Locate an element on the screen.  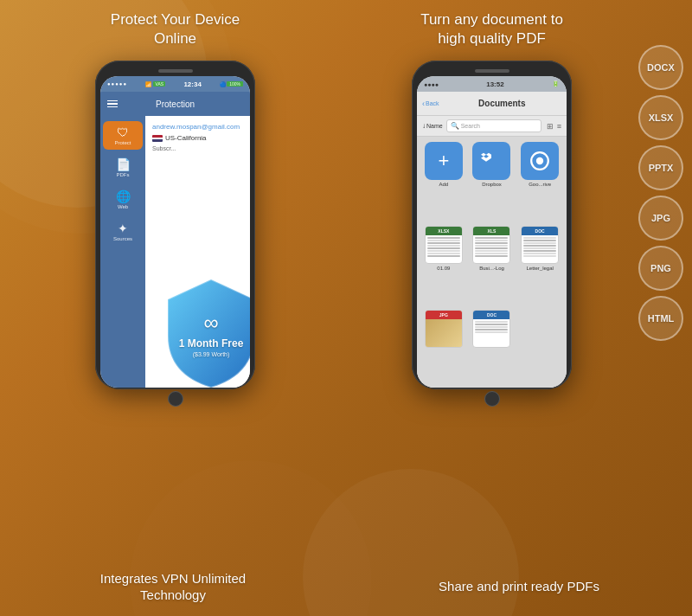
doc-grid: + Add Drop is located at coordinates (491, 262).